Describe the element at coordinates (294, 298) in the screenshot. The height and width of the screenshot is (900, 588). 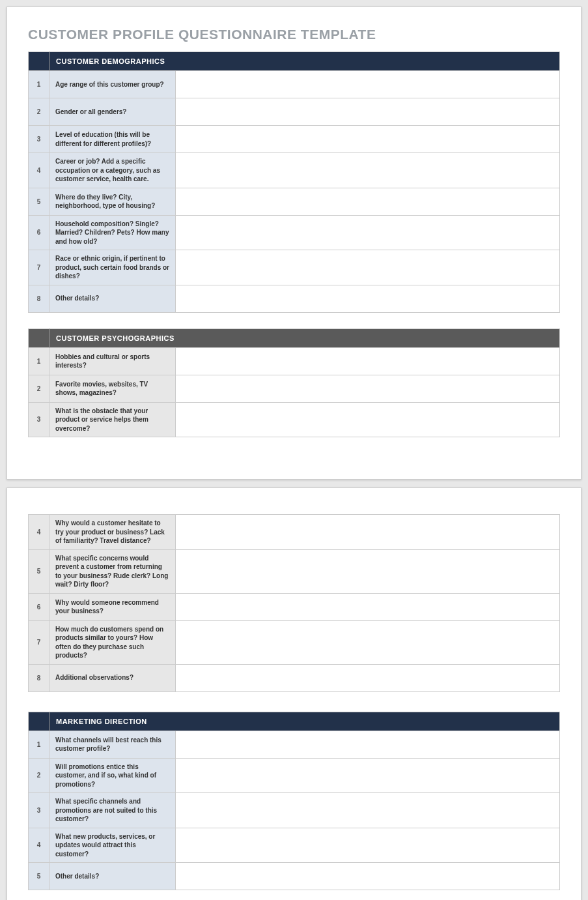
I see `question-row: 8Other details?` at that location.